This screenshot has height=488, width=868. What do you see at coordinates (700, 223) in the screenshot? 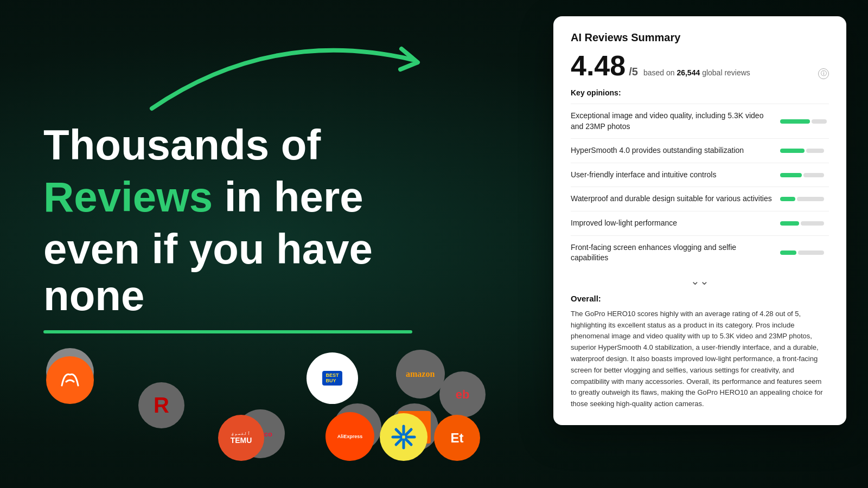
I see `opinion-item-5: Improved low-light performance` at bounding box center [700, 223].